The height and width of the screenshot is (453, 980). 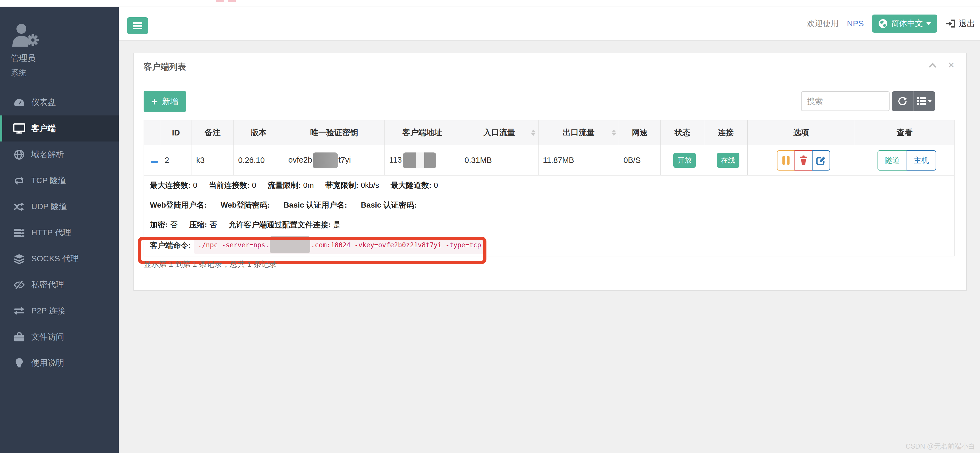 I want to click on detail-label: Web登陆用户名:, so click(x=178, y=205).